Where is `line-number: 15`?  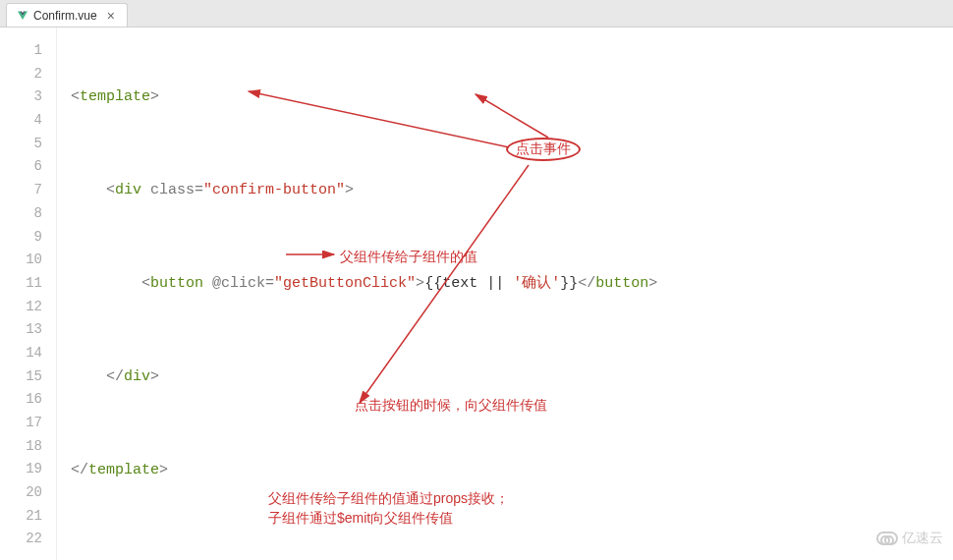 line-number: 15 is located at coordinates (22, 377).